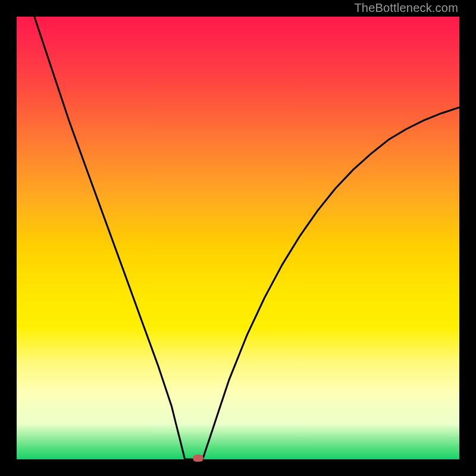 The height and width of the screenshot is (476, 476). Describe the element at coordinates (406, 8) in the screenshot. I see `watermark-text: TheBottleneck.com` at that location.